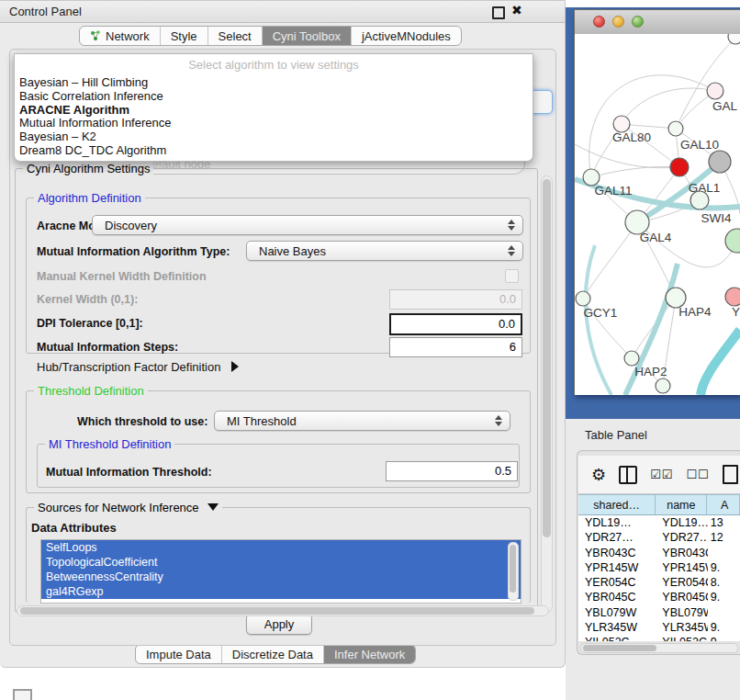 Image resolution: width=740 pixels, height=700 pixels. What do you see at coordinates (283, 611) in the screenshot?
I see `settings-horizontal-scrollbar` at bounding box center [283, 611].